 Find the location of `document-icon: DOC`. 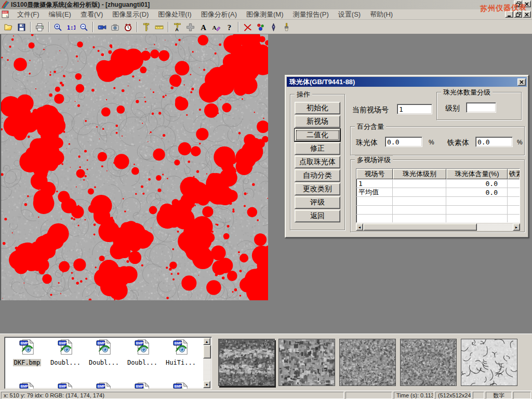

document-icon: DOC is located at coordinates (6, 15).